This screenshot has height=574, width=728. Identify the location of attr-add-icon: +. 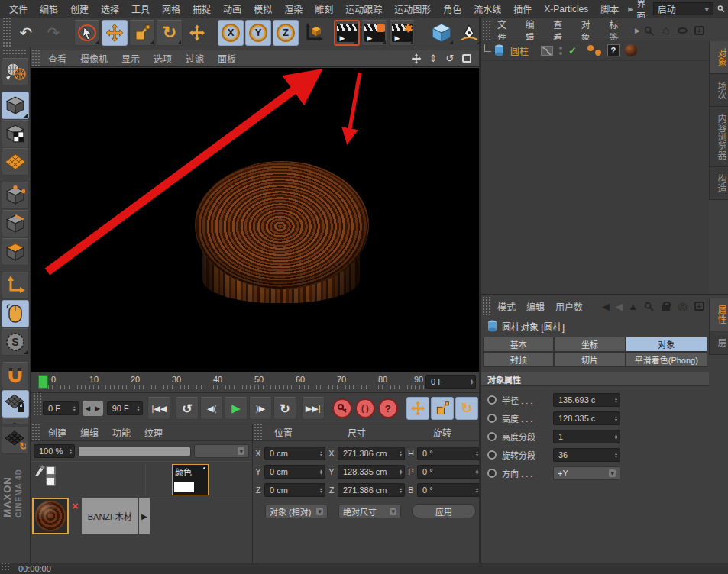
(700, 307).